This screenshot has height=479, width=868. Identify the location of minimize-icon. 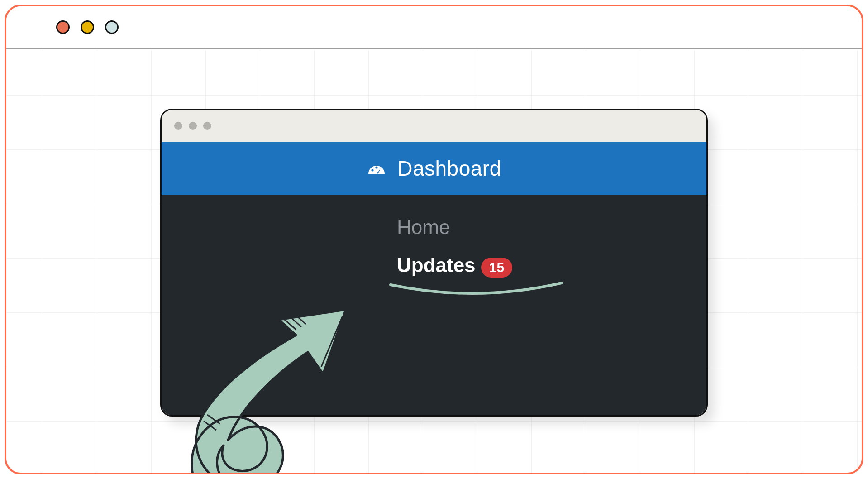
(87, 27).